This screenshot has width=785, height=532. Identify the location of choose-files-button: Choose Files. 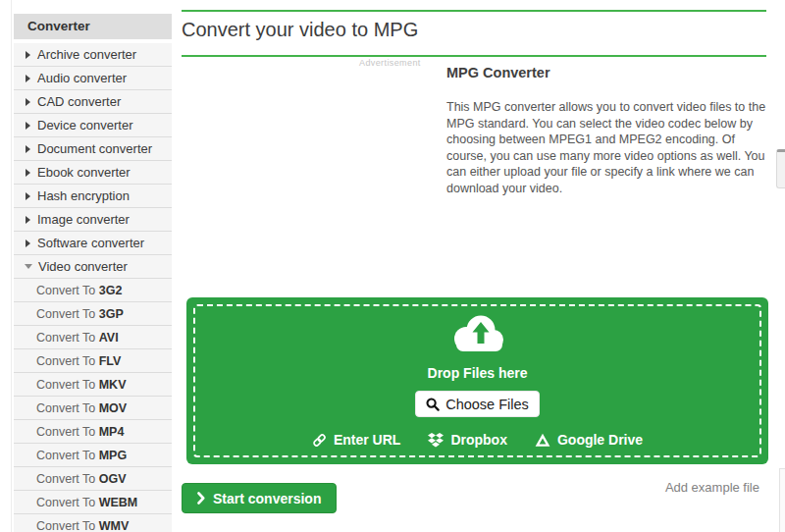
(477, 404).